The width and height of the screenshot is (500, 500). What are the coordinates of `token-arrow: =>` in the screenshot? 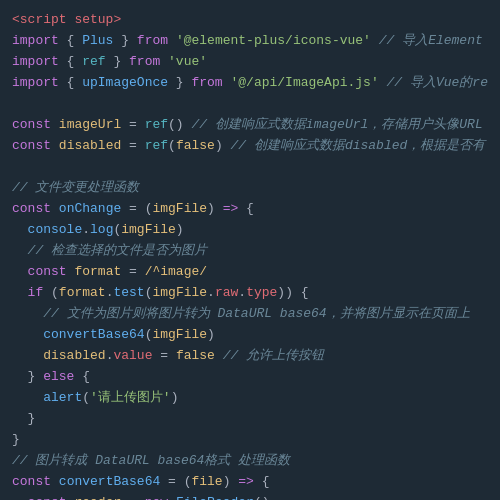 It's located at (231, 210).